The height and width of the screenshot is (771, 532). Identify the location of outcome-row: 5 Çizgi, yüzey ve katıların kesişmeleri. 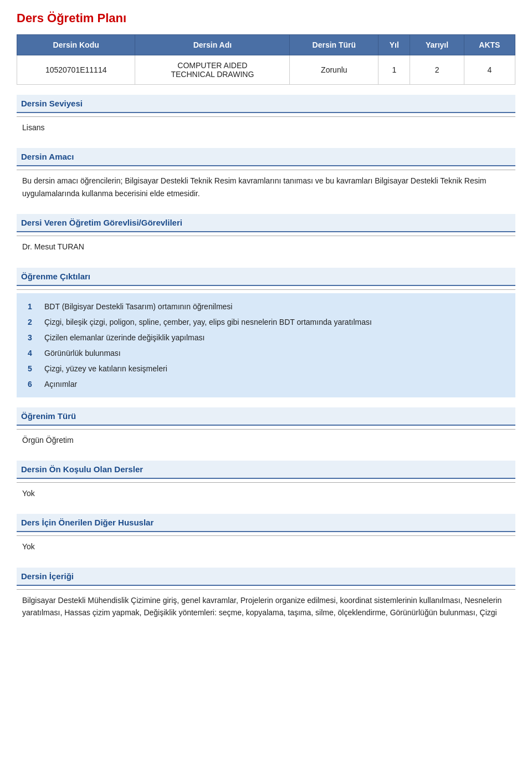
(266, 369).